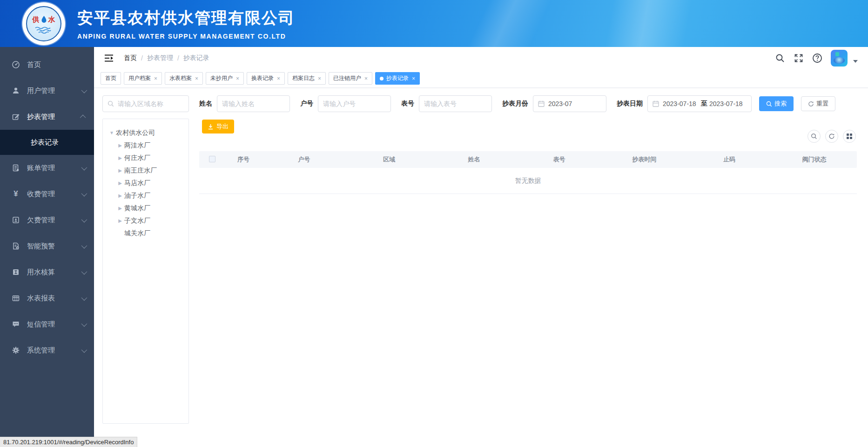  I want to click on edit-icon, so click(16, 117).